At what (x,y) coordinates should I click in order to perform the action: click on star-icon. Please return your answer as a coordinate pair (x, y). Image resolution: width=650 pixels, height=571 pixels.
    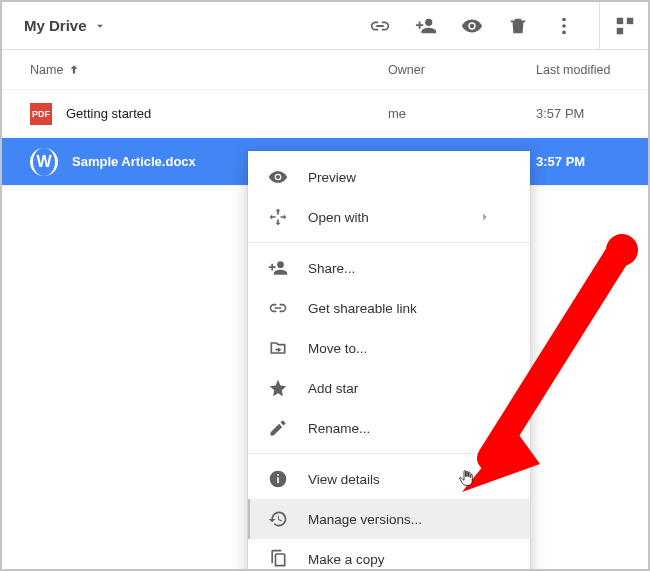
    Looking at the image, I should click on (278, 388).